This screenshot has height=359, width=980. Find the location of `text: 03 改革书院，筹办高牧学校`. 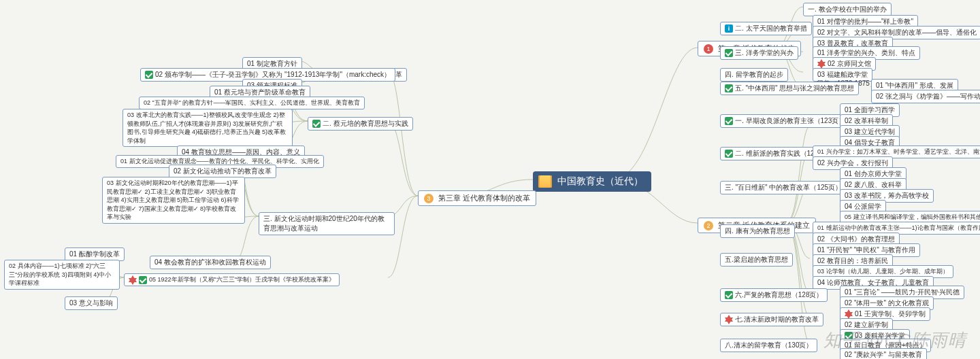

text: 03 改革书院，筹办高牧学校 is located at coordinates (887, 196).